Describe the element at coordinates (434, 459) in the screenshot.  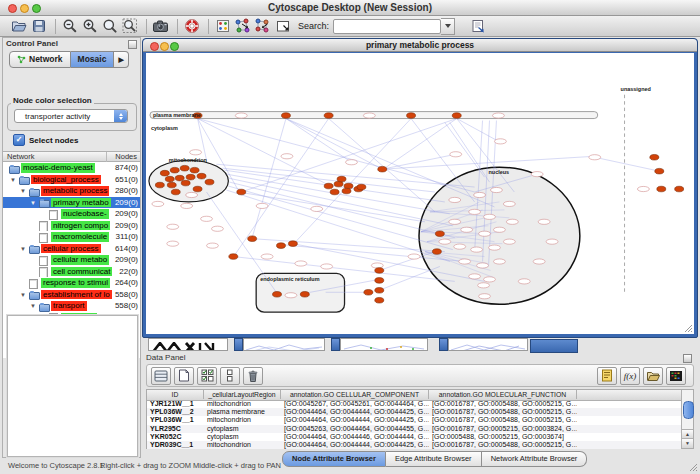
I see `tab-edge-attribute-browser: Edge Attribute Browser` at that location.